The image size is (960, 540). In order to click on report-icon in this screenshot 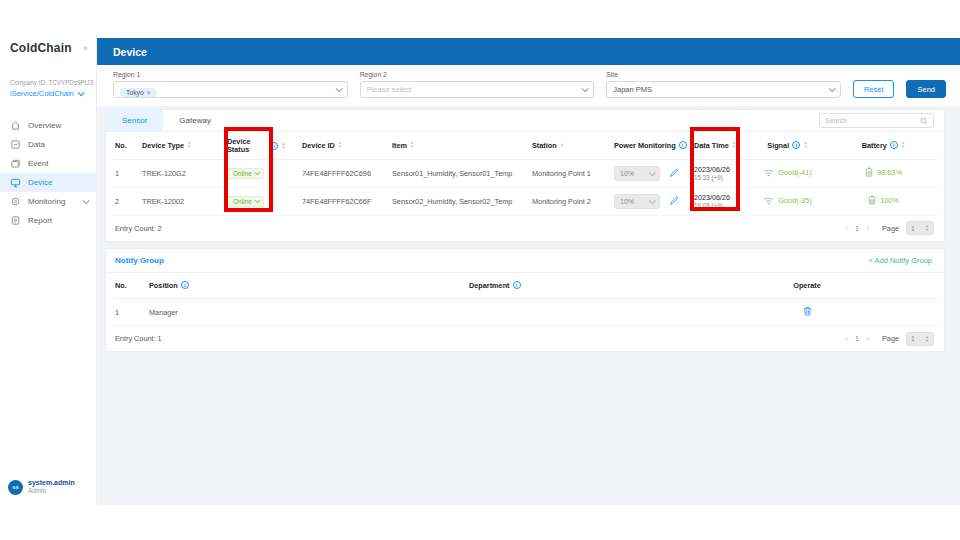, I will do `click(16, 220)`.